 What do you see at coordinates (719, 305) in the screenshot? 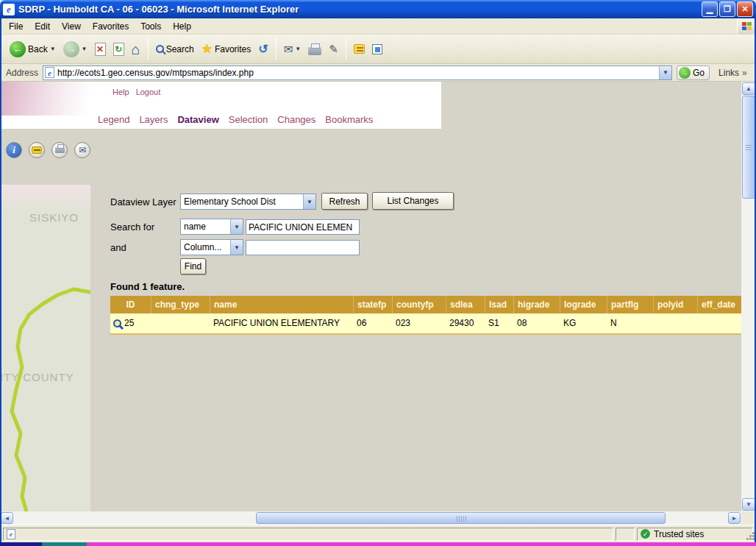
I see `col-header-eff-date: eff_date` at bounding box center [719, 305].